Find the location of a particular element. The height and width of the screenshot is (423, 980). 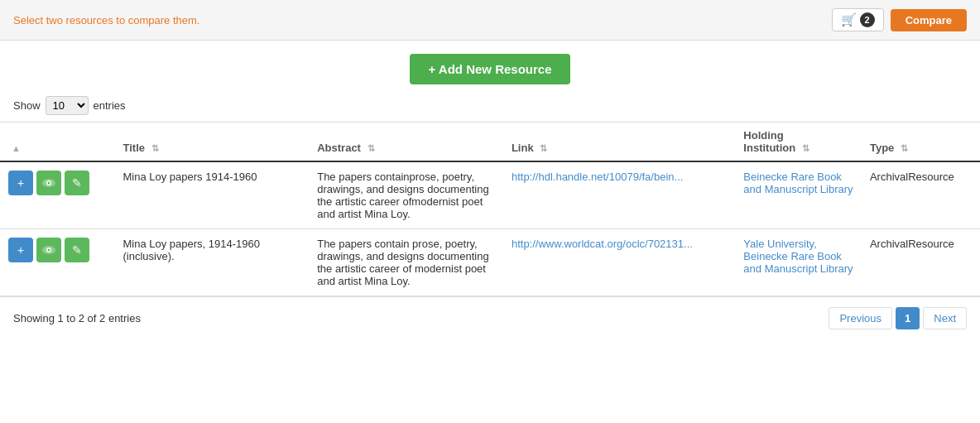

row-type-1: ArchivalResource is located at coordinates (920, 263).